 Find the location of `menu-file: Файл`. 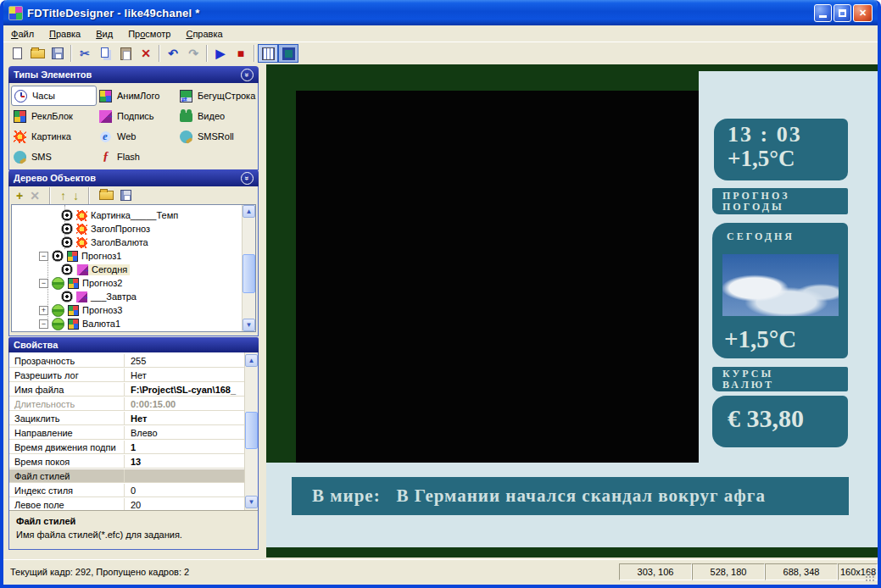

menu-file: Файл is located at coordinates (22, 34).